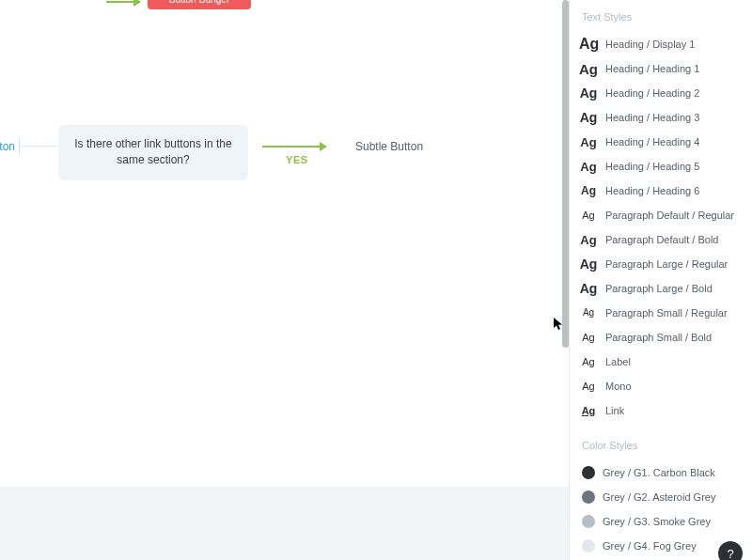 The width and height of the screenshot is (752, 560). I want to click on text-style-item: AgParagraph Default / Regular, so click(666, 215).